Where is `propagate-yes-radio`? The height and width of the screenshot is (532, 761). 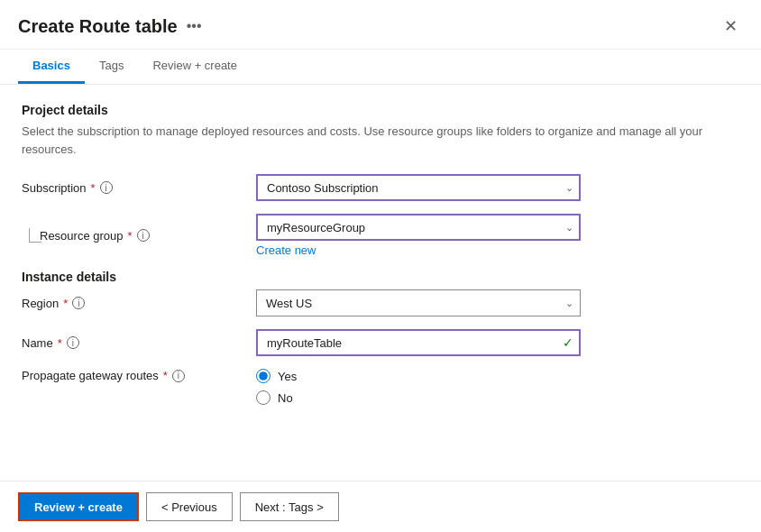 propagate-yes-radio is located at coordinates (263, 376).